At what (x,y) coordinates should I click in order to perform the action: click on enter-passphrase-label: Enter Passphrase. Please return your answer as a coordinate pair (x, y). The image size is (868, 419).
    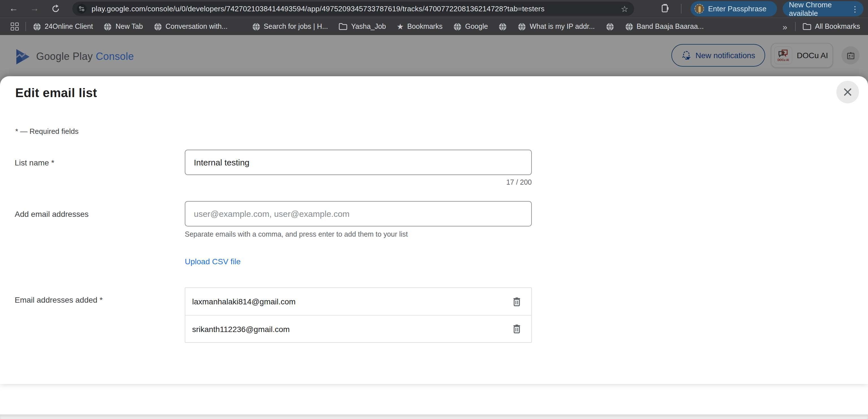
    Looking at the image, I should click on (737, 9).